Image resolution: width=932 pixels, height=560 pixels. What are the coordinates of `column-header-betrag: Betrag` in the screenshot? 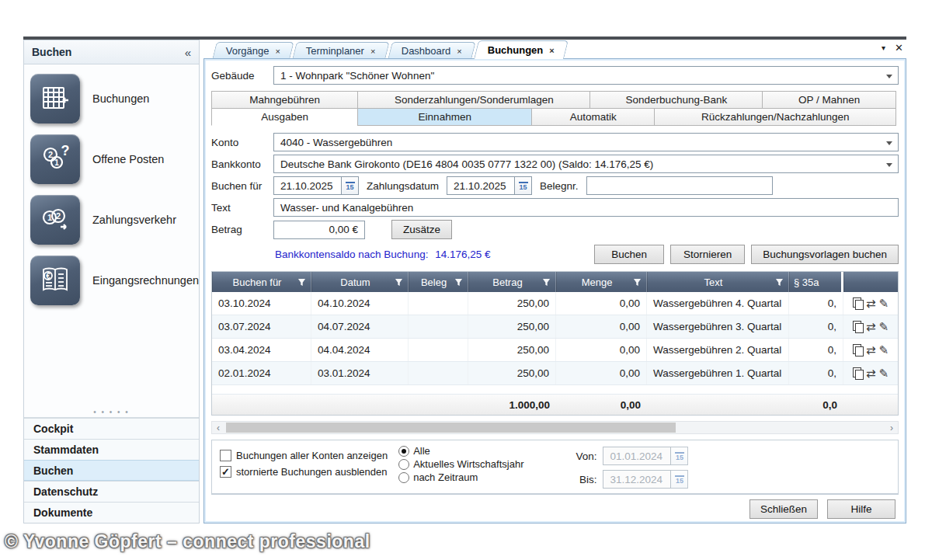 It's located at (513, 282).